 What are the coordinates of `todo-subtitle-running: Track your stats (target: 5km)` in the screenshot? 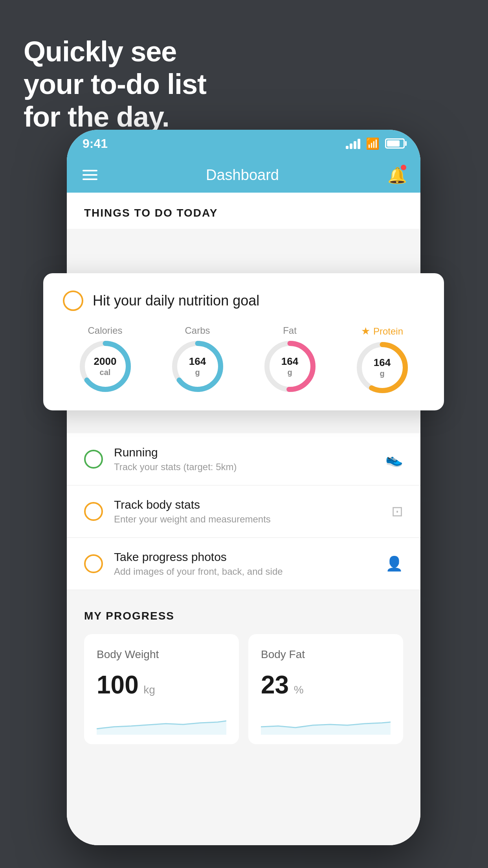 It's located at (244, 467).